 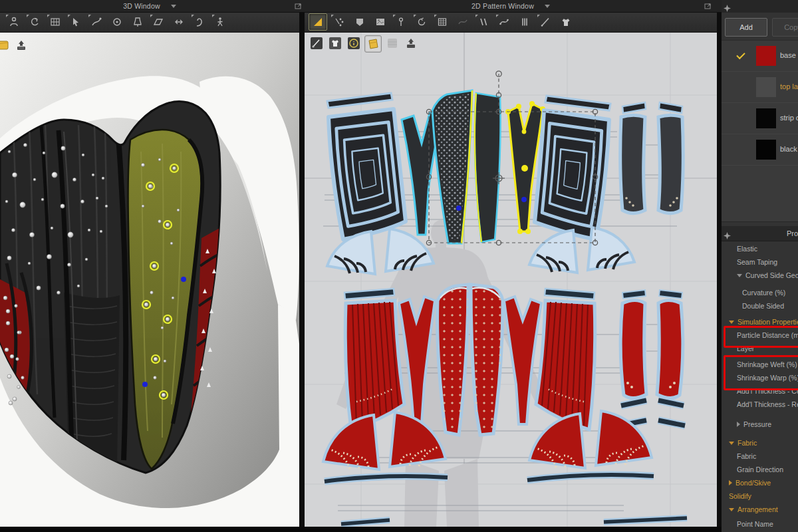 What do you see at coordinates (785, 27) in the screenshot?
I see `copy-fabric-button: Copy` at bounding box center [785, 27].